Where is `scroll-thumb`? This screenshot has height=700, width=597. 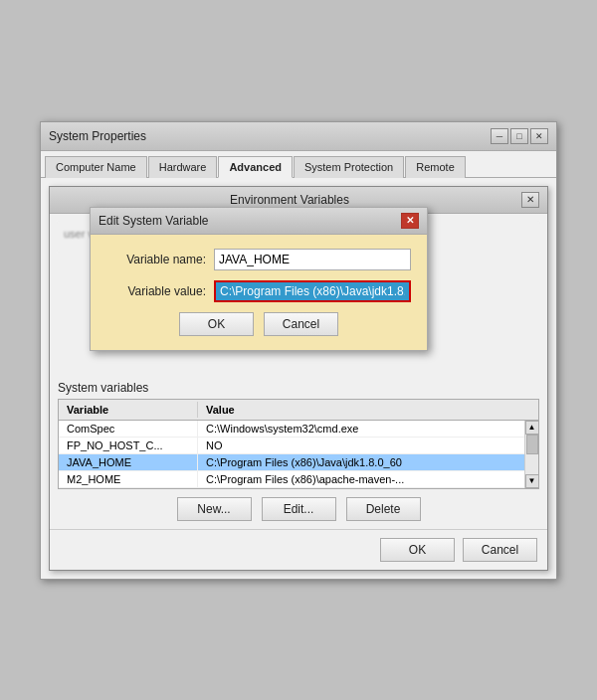 scroll-thumb is located at coordinates (532, 444).